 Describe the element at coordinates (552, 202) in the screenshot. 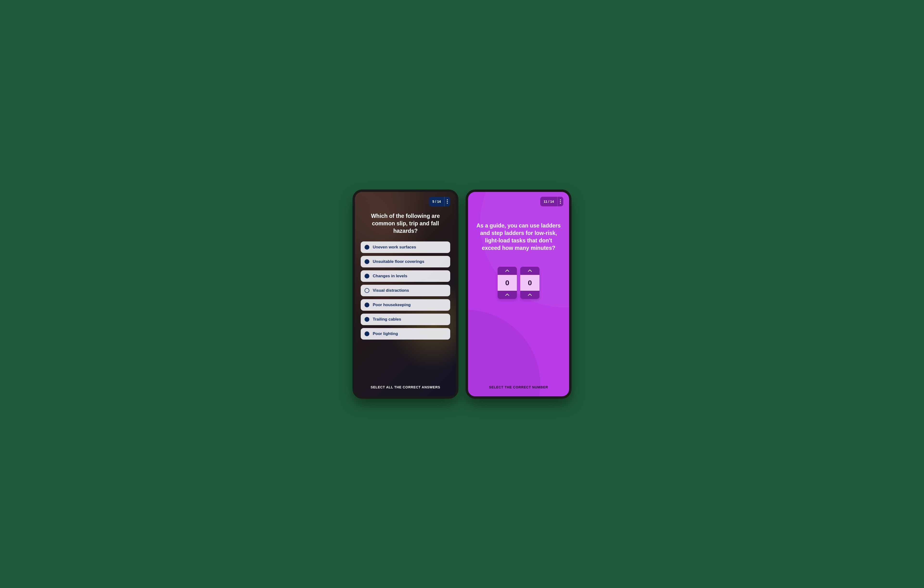

I see `progress-indicator: 11 / 14` at that location.